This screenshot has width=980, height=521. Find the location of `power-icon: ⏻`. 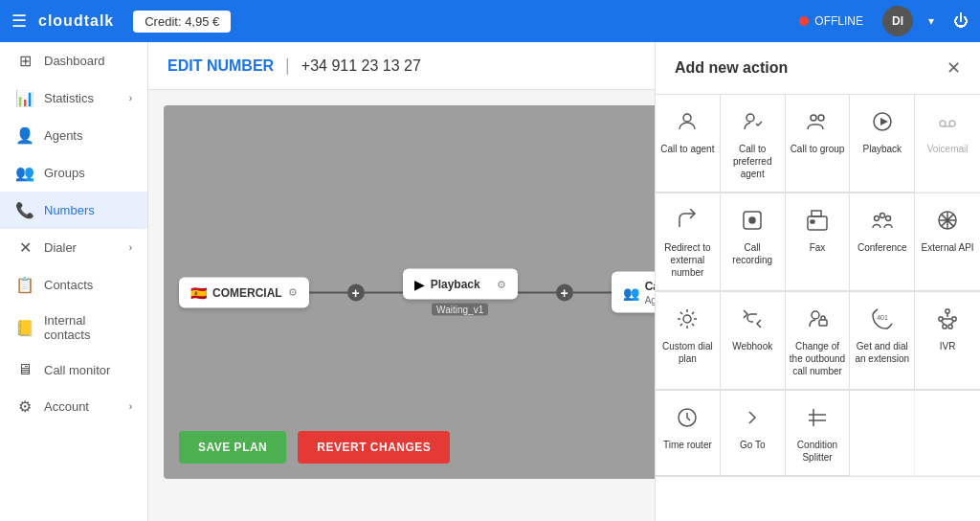

power-icon: ⏻ is located at coordinates (961, 21).